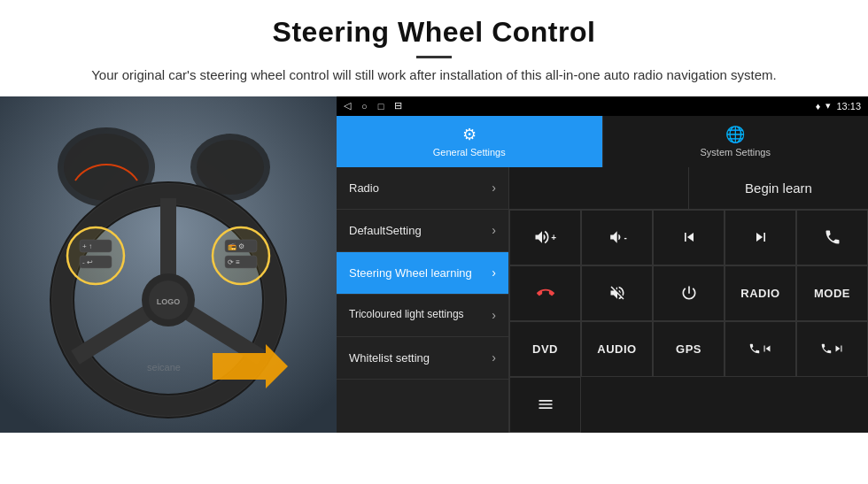 The height and width of the screenshot is (484, 868). What do you see at coordinates (779, 188) in the screenshot?
I see `begin-learn-button: Begin learn` at bounding box center [779, 188].